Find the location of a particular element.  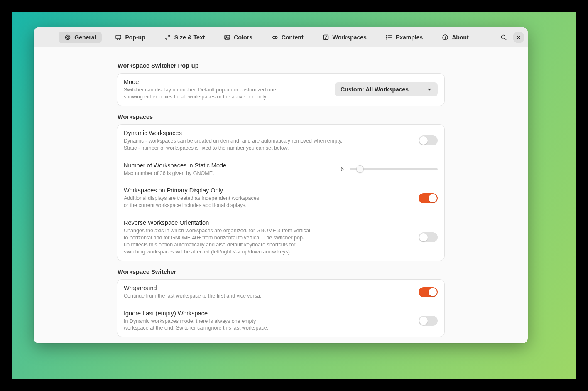

row-wraparound: Wraparound Continue from the last worksp… is located at coordinates (281, 293).